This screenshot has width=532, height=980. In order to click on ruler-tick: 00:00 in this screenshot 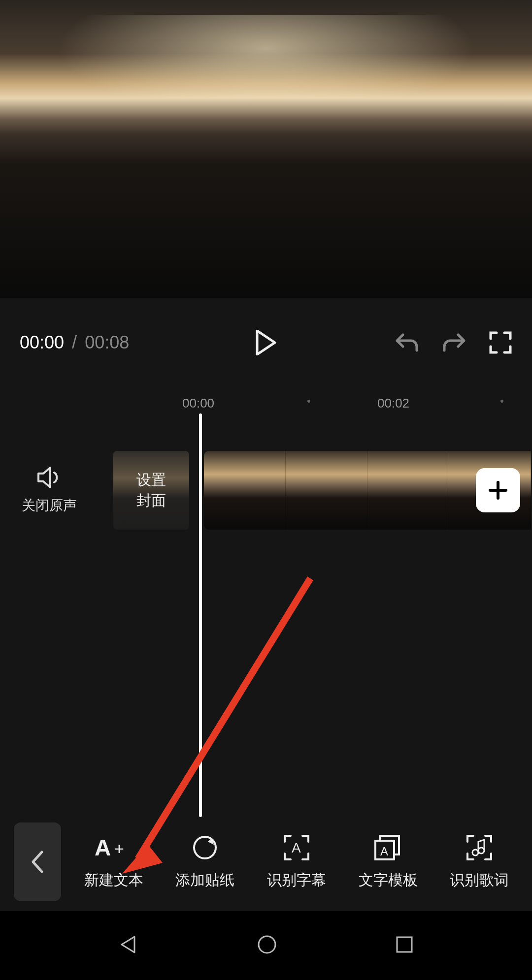, I will do `click(198, 404)`.